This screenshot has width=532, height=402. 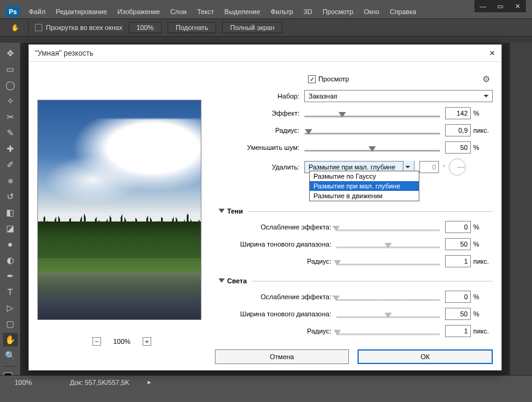 What do you see at coordinates (260, 96) in the screenshot?
I see `preset-label: Набор:` at bounding box center [260, 96].